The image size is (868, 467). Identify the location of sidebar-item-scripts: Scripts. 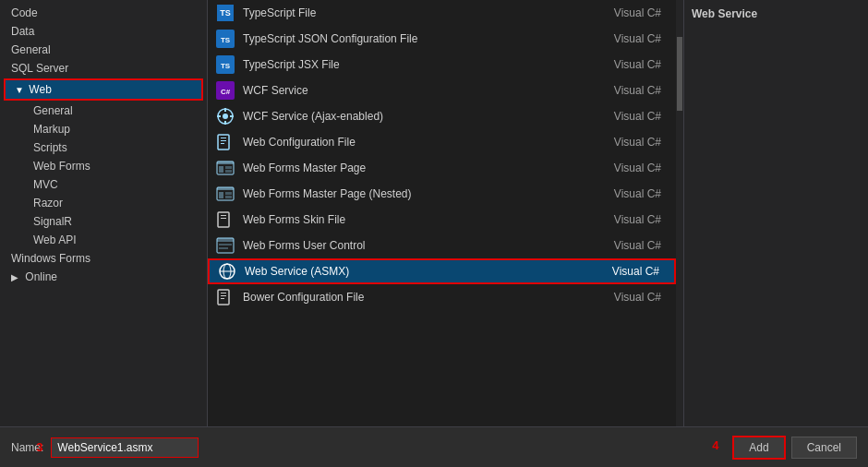
(103, 148).